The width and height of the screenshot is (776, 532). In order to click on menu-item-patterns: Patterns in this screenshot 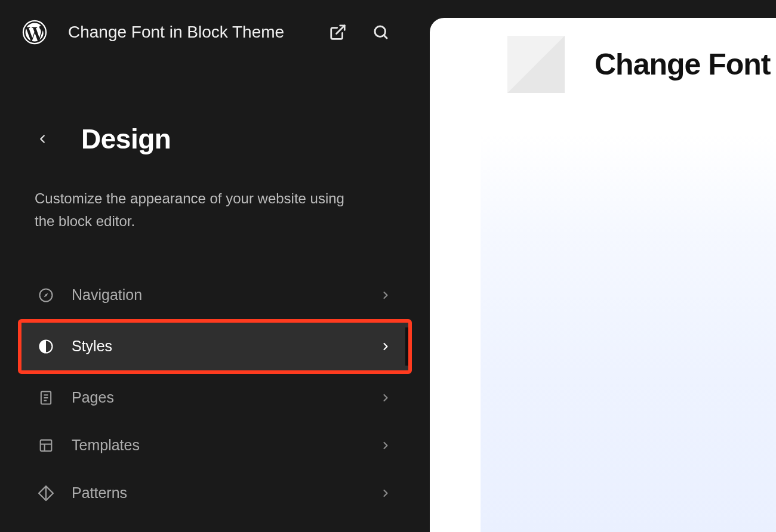, I will do `click(215, 493)`.